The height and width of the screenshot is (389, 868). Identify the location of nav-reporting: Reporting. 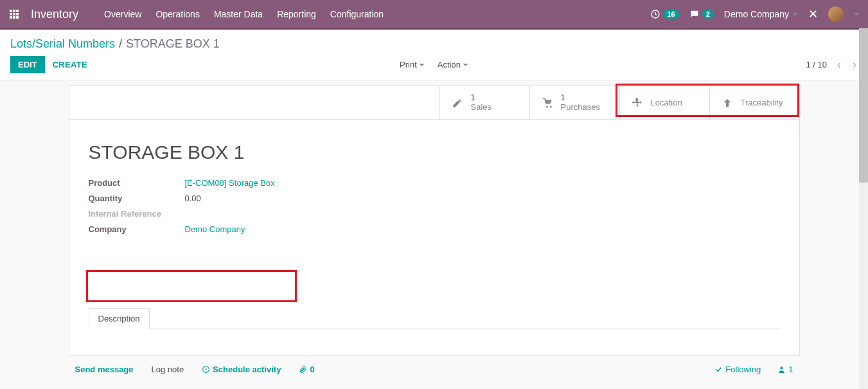
(297, 14).